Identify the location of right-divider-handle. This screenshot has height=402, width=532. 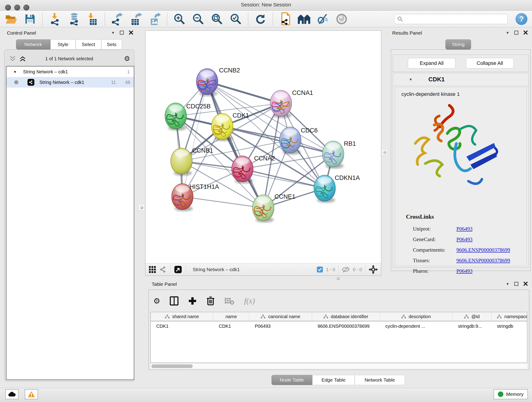
(385, 152).